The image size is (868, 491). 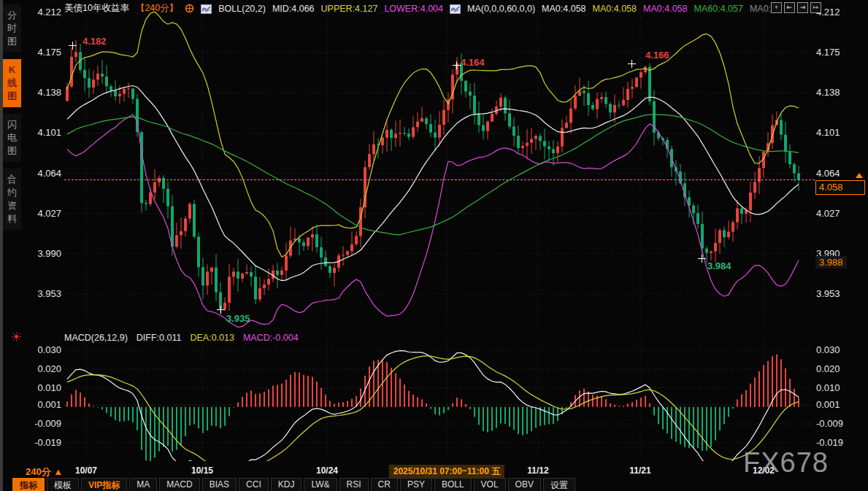 What do you see at coordinates (456, 9) in the screenshot?
I see `ma-indicator-icon` at bounding box center [456, 9].